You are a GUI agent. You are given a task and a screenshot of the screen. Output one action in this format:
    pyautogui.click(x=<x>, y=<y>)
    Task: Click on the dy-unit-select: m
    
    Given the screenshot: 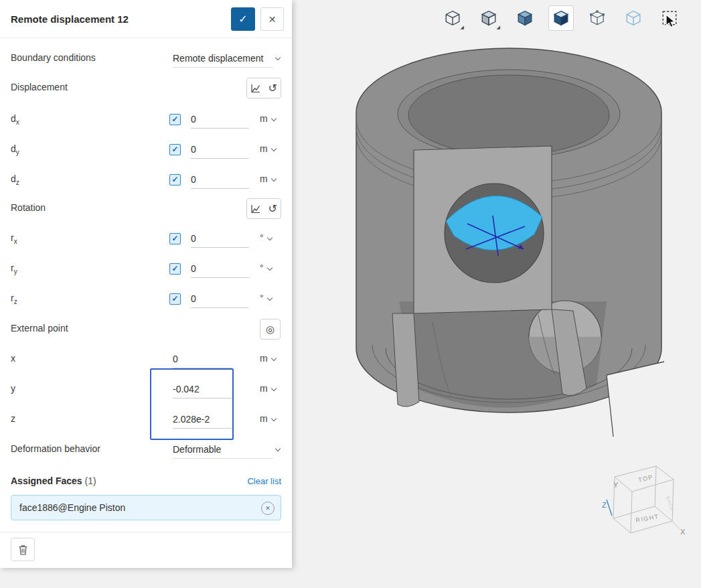 What is the action you would take?
    pyautogui.click(x=268, y=149)
    